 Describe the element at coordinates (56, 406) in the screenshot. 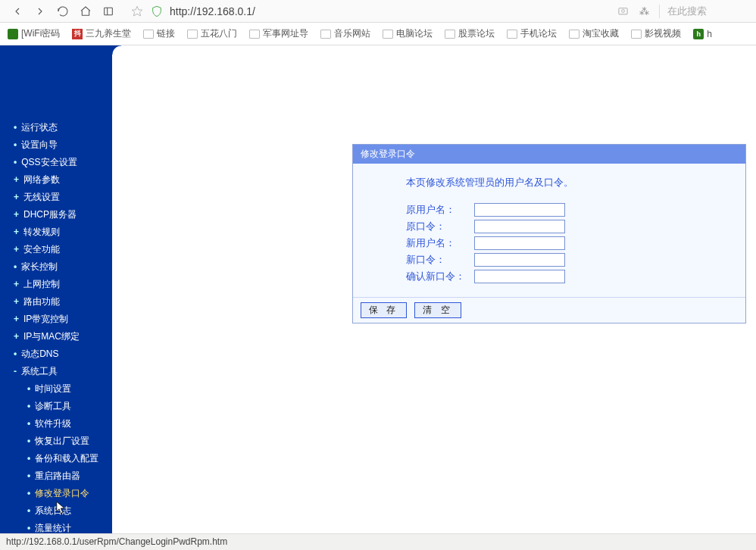

I see `subnav-item-1: 诊断工具` at that location.